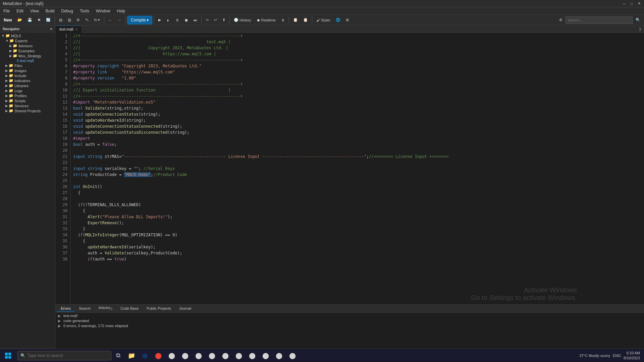 This screenshot has width=644, height=362. What do you see at coordinates (64, 356) in the screenshot?
I see `taskbar-search-bar: 🔍` at bounding box center [64, 356].